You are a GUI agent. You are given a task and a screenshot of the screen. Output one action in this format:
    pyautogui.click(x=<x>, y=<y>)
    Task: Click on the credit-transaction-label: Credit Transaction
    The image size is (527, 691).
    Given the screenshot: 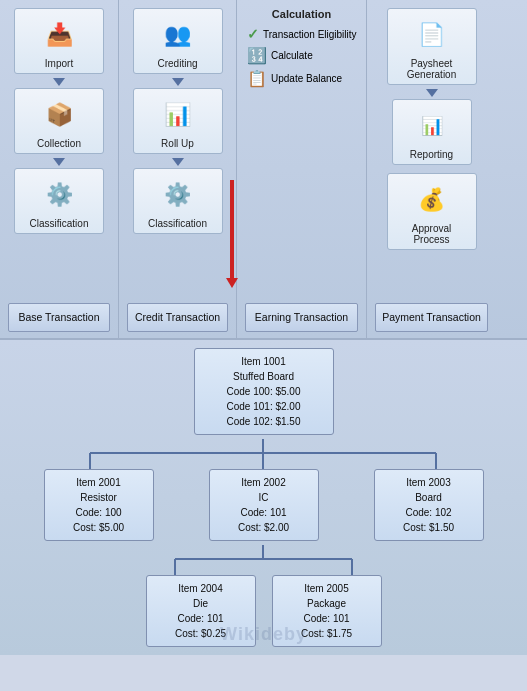 What is the action you would take?
    pyautogui.click(x=178, y=317)
    